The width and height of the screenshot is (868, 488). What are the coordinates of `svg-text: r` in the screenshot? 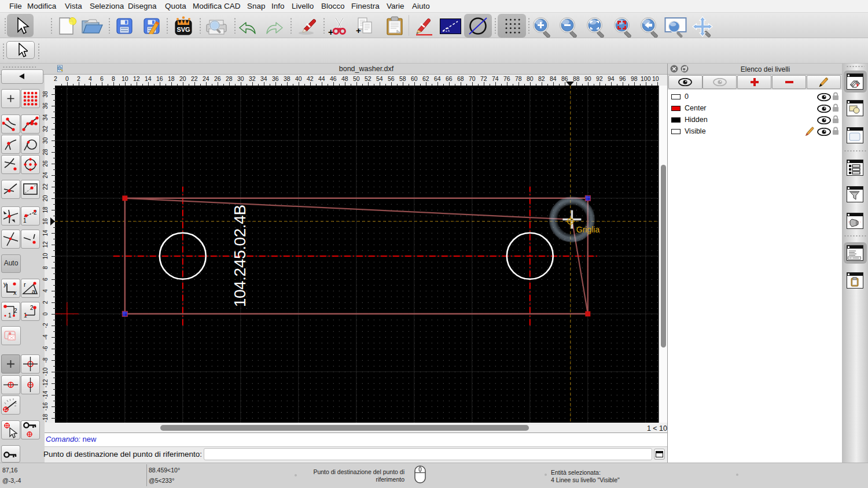 It's located at (25, 284).